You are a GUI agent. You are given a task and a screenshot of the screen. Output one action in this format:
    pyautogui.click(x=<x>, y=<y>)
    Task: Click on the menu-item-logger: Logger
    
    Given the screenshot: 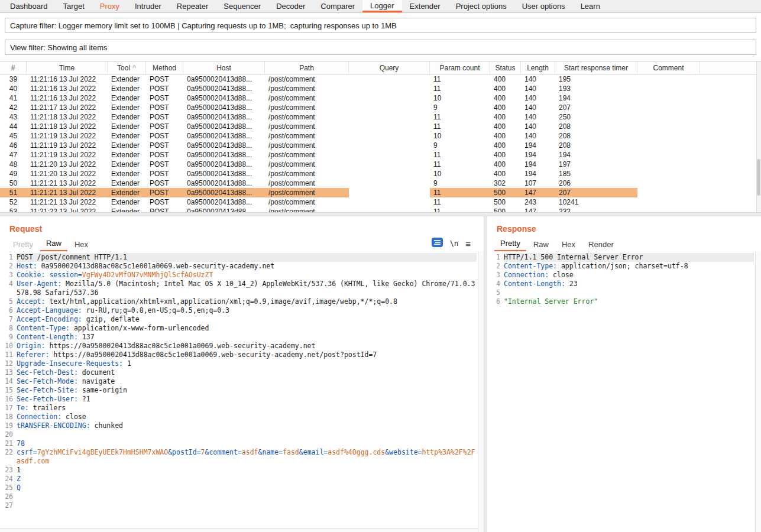 What is the action you would take?
    pyautogui.click(x=382, y=6)
    